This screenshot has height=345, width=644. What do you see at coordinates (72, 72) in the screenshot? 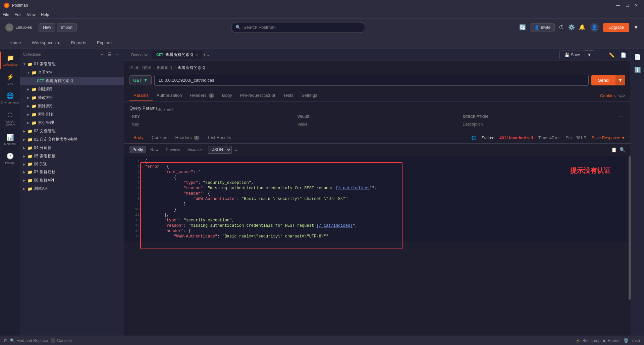
I see `tree-node-01-1: ▼ 📁 查看索引` at bounding box center [72, 72].